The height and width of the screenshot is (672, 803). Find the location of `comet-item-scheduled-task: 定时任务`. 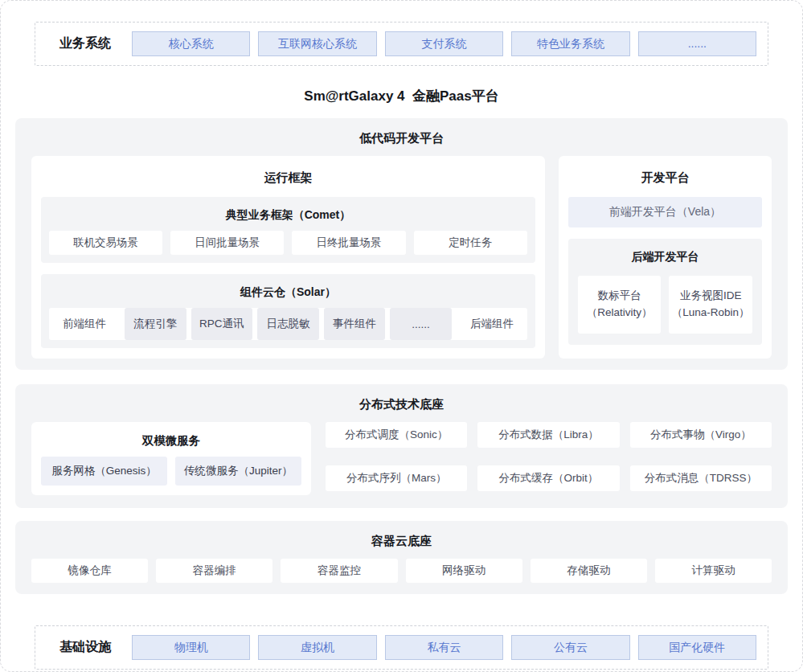

comet-item-scheduled-task: 定时任务 is located at coordinates (471, 243).